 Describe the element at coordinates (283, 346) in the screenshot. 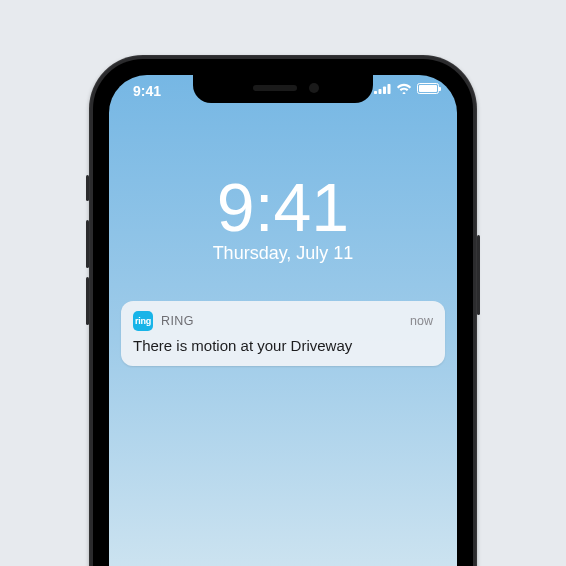

I see `notification-body: There is motion at your Driveway` at that location.